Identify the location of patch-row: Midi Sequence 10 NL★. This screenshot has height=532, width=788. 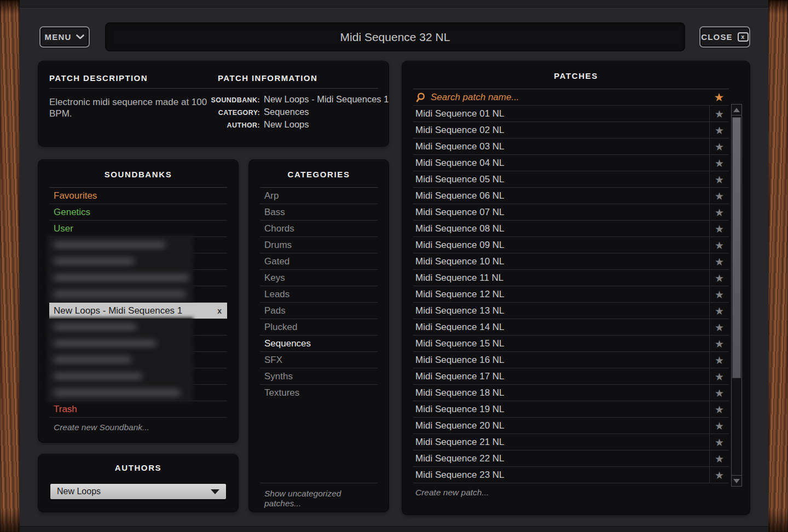
(571, 262).